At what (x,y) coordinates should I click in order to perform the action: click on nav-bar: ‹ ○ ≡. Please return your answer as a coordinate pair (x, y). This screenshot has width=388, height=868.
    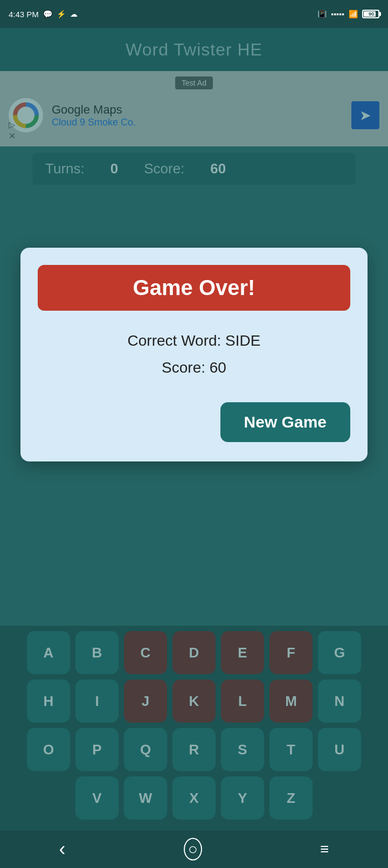
    Looking at the image, I should click on (194, 849).